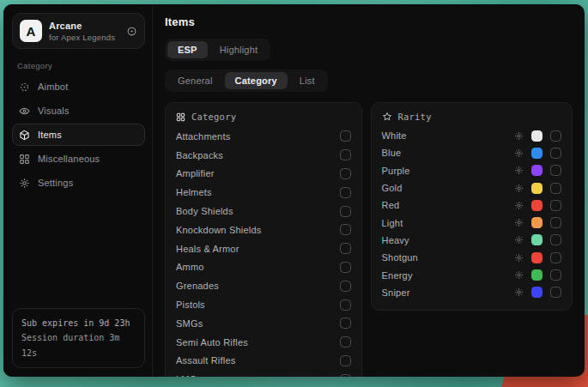 This screenshot has height=387, width=588. What do you see at coordinates (79, 135) in the screenshot?
I see `sidebar-item-items: Items` at bounding box center [79, 135].